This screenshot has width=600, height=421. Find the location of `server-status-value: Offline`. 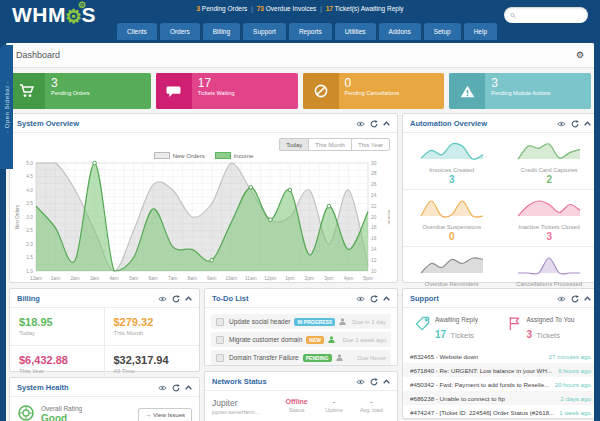

server-status-value: Offline is located at coordinates (296, 402).